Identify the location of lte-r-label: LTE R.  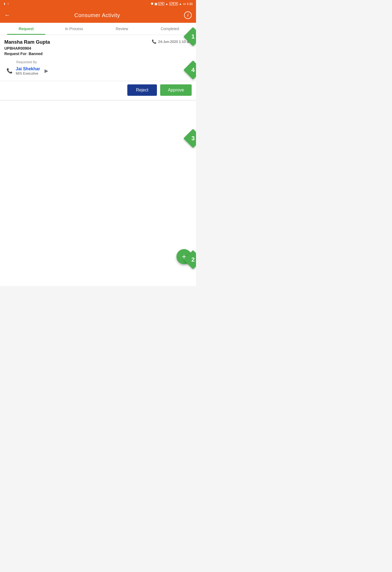
(174, 4).